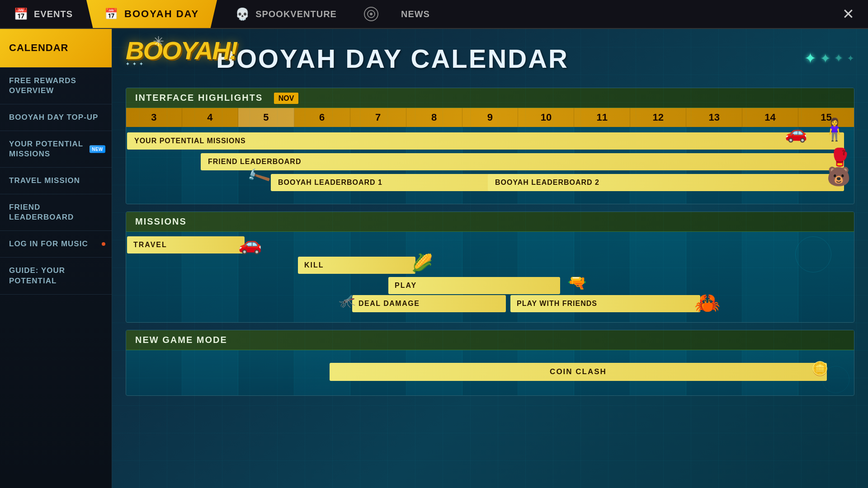  What do you see at coordinates (49, 244) in the screenshot?
I see `sidebar-log-in-music-label: LOG IN FOR MUSIC` at bounding box center [49, 244].